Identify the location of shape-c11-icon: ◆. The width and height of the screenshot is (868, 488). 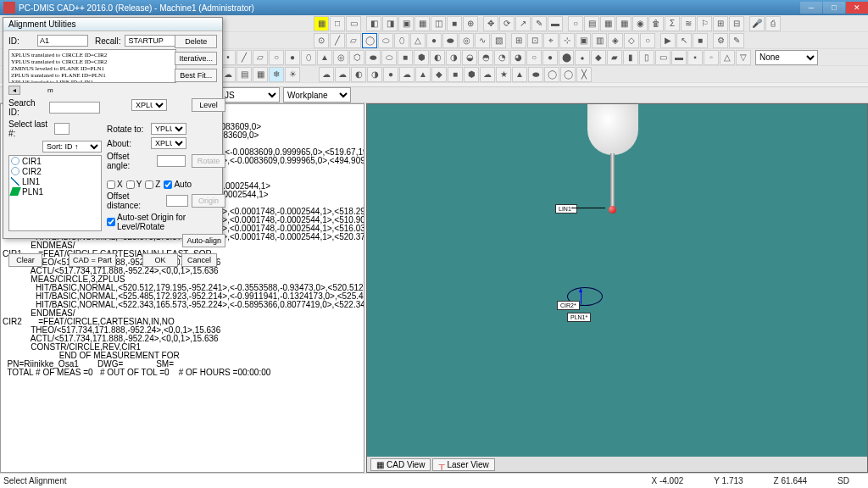
(598, 58).